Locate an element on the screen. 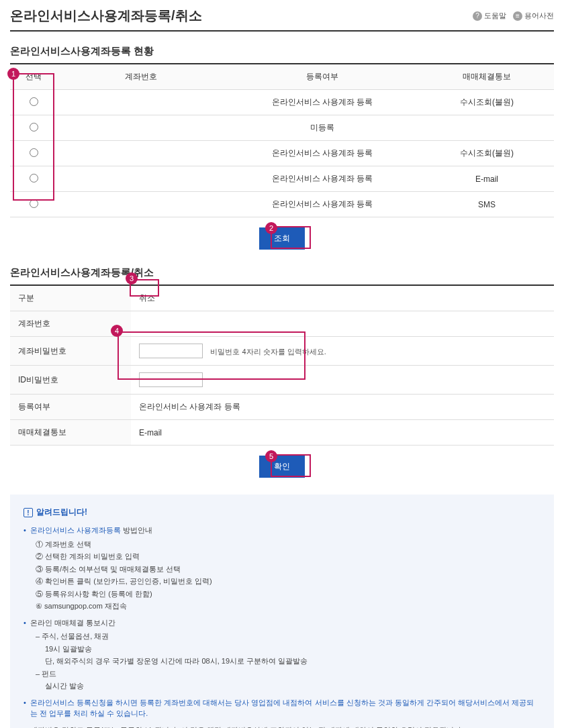 The image size is (564, 728). info-icon: ! is located at coordinates (28, 513).